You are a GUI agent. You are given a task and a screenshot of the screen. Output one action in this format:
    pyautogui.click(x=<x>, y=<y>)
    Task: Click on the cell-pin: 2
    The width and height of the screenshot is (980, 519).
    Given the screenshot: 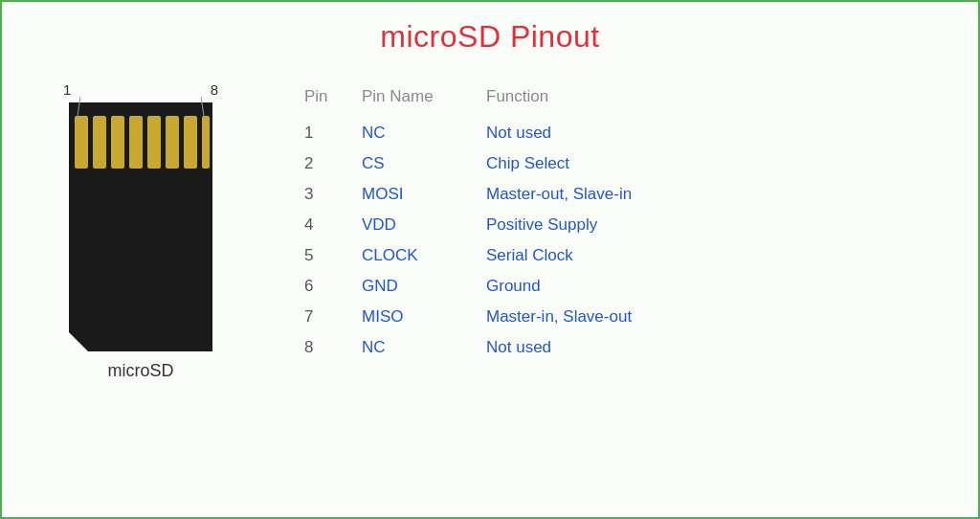 What is the action you would take?
    pyautogui.click(x=318, y=164)
    